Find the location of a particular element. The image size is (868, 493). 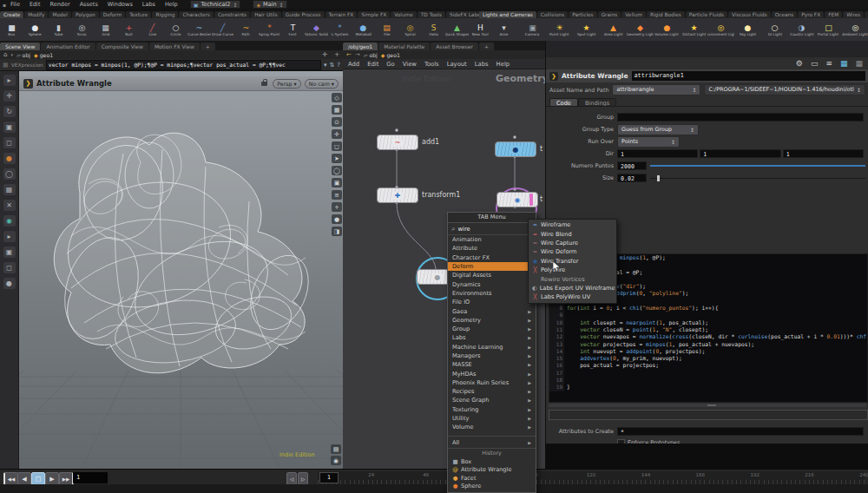

shelf-tool: ☀ Point Light is located at coordinates (559, 30).